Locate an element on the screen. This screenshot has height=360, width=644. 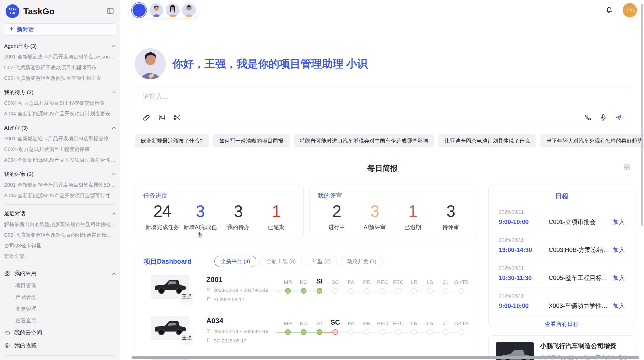
milestone-label: PR is located at coordinates (367, 280).